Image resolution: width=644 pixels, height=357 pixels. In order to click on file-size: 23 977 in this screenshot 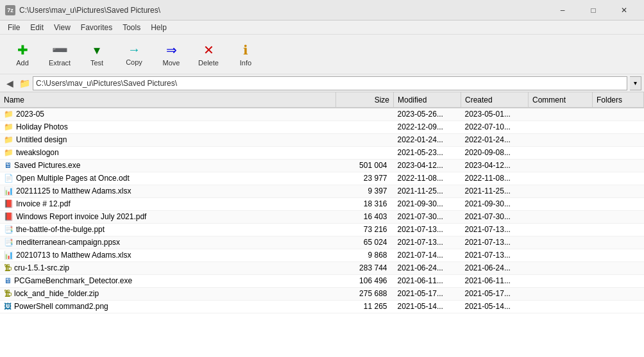, I will do `click(365, 178)`.